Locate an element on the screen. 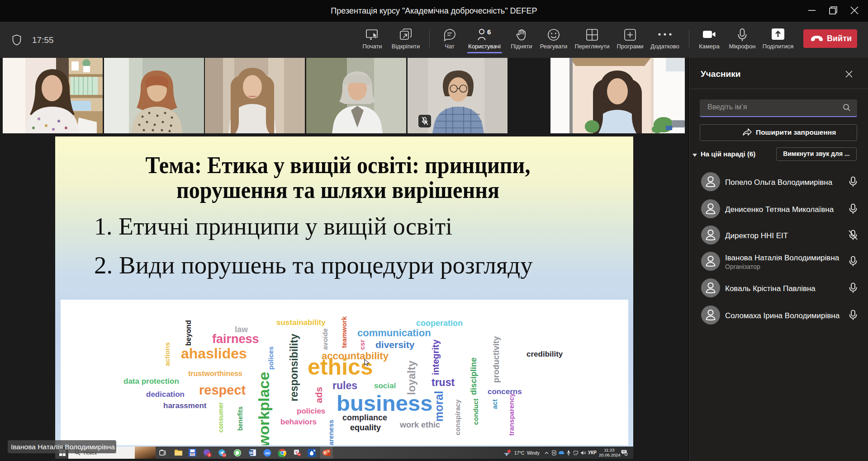 This screenshot has width=868, height=461. svg-text: W is located at coordinates (251, 453).